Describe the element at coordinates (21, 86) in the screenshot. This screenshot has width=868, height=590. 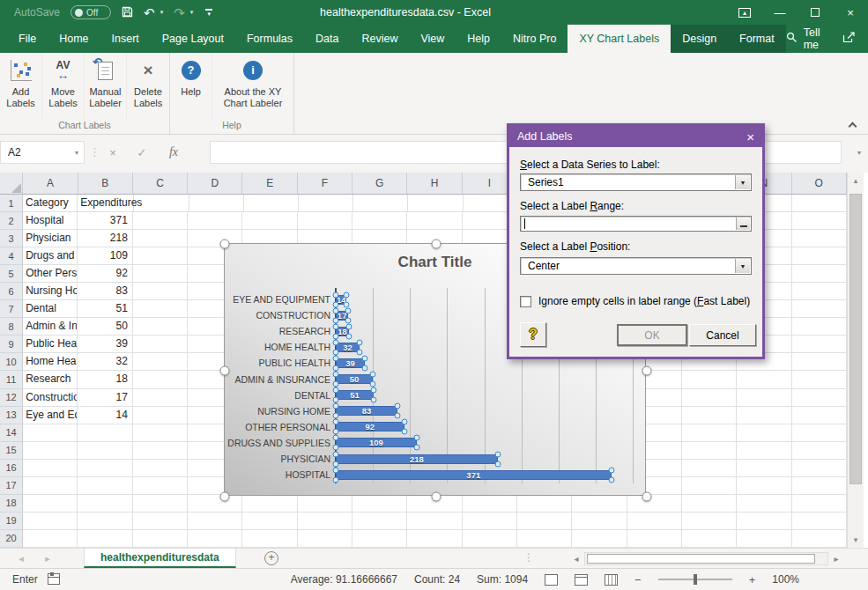
I see `add-labels-button: AddLabels` at that location.